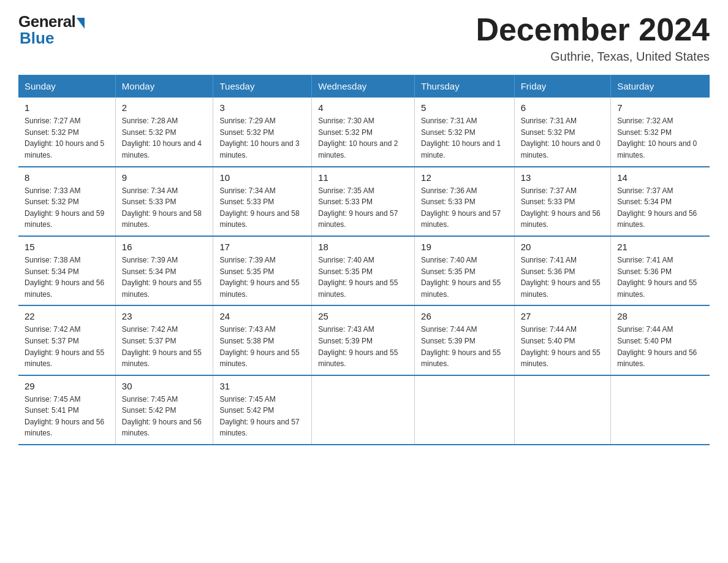  What do you see at coordinates (661, 178) in the screenshot?
I see `day-number: 14` at bounding box center [661, 178].